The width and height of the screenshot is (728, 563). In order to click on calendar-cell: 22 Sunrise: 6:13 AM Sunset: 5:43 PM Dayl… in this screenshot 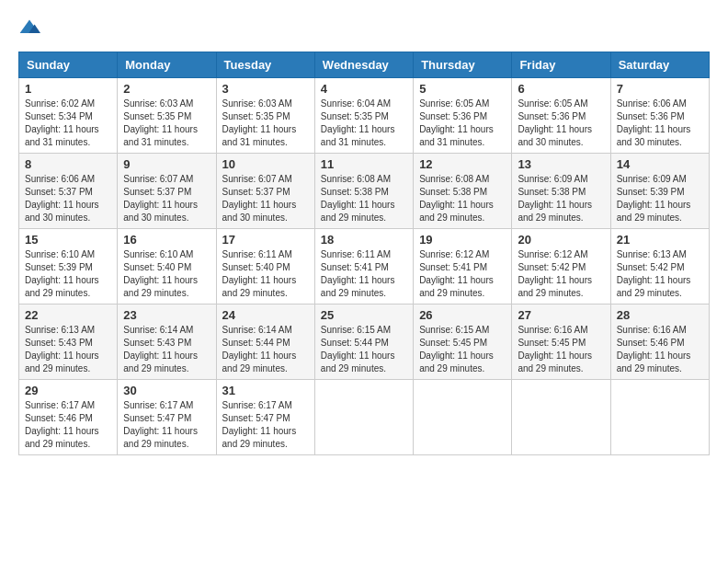, I will do `click(68, 342)`.